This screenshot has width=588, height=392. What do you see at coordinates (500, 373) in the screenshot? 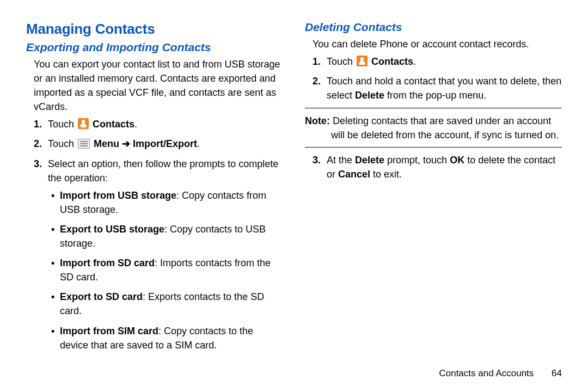
I see `page-footer: Contacts and Accounts 64` at bounding box center [500, 373].